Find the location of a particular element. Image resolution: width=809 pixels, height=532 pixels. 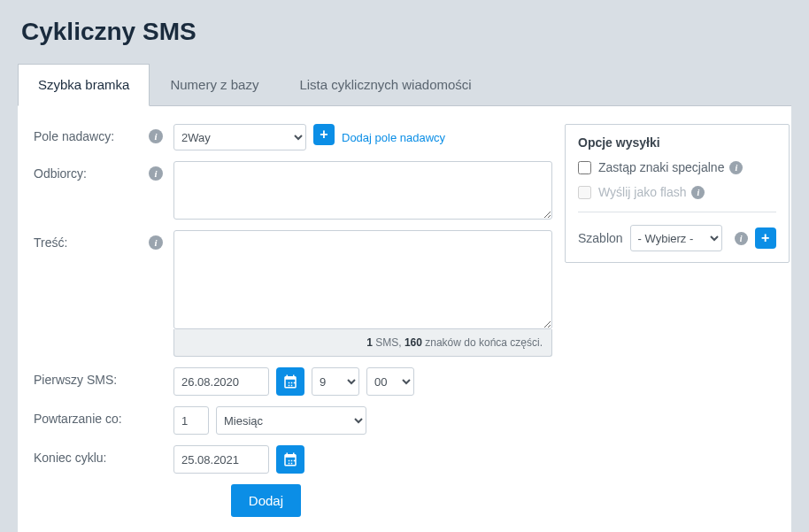

sender-label: Pole nadawcy: is located at coordinates (91, 134).